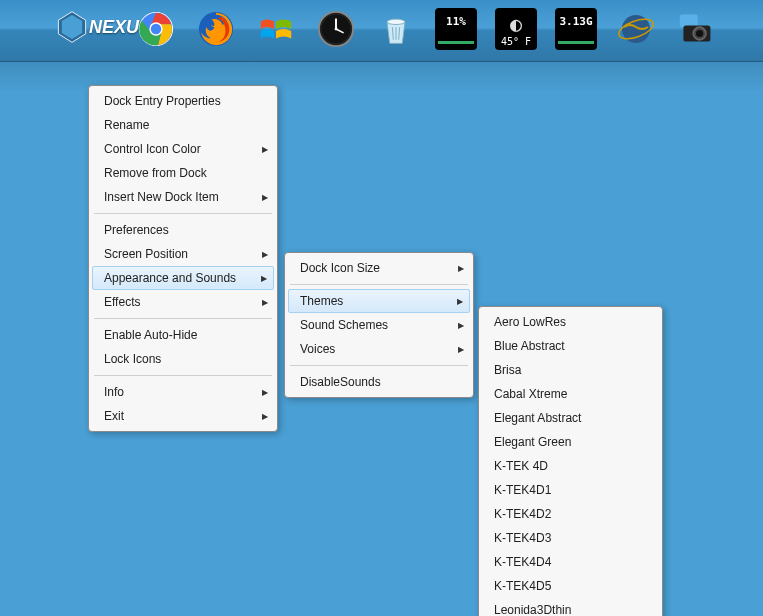 The image size is (763, 616). What do you see at coordinates (183, 230) in the screenshot?
I see `menu-item: Preferences` at bounding box center [183, 230].